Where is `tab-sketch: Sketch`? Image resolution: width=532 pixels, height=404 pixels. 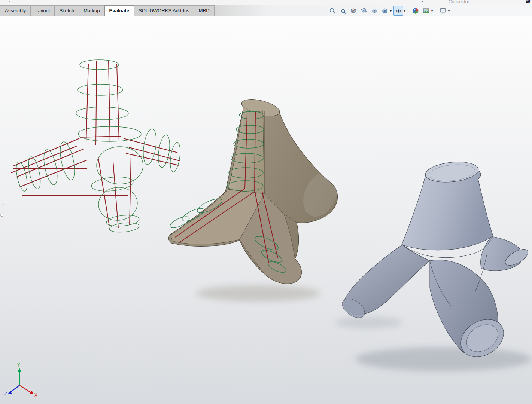
tab-sketch: Sketch is located at coordinates (67, 10).